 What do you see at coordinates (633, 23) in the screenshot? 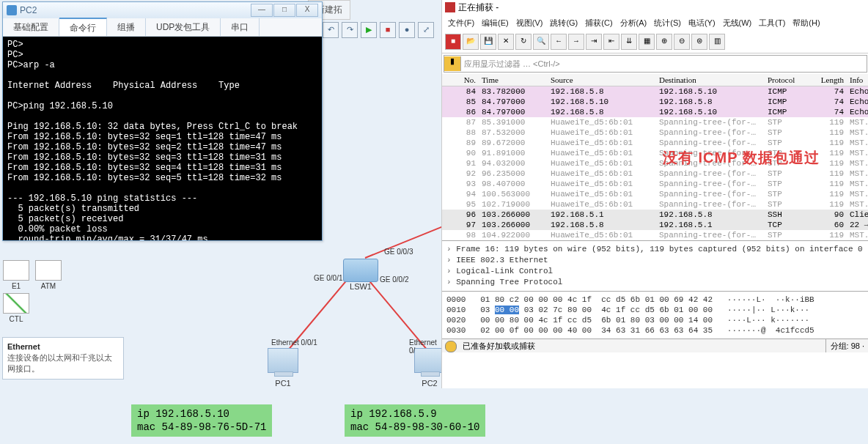
I see `menu-analyze: 分析(A)` at bounding box center [633, 23].